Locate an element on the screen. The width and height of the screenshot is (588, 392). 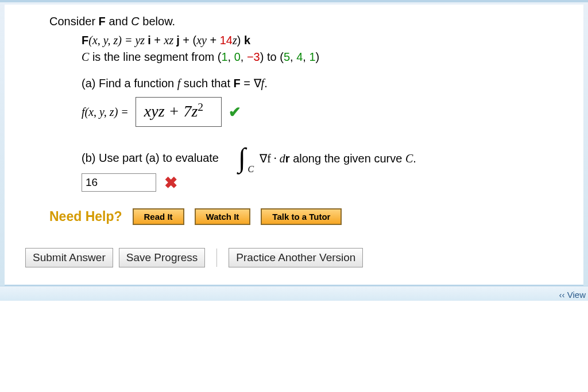
read-it-button: Read It is located at coordinates (158, 217).